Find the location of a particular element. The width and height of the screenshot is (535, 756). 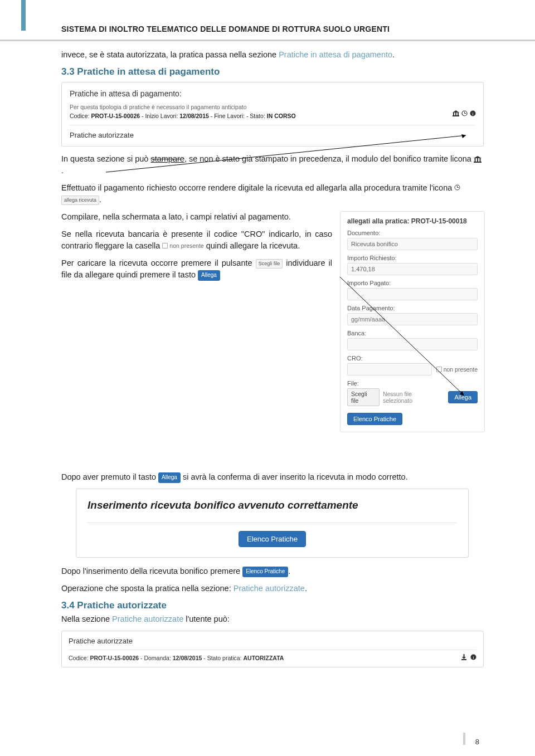

intro-paragraph: invece, se è stata autorizzata, la prati… is located at coordinates (273, 55).